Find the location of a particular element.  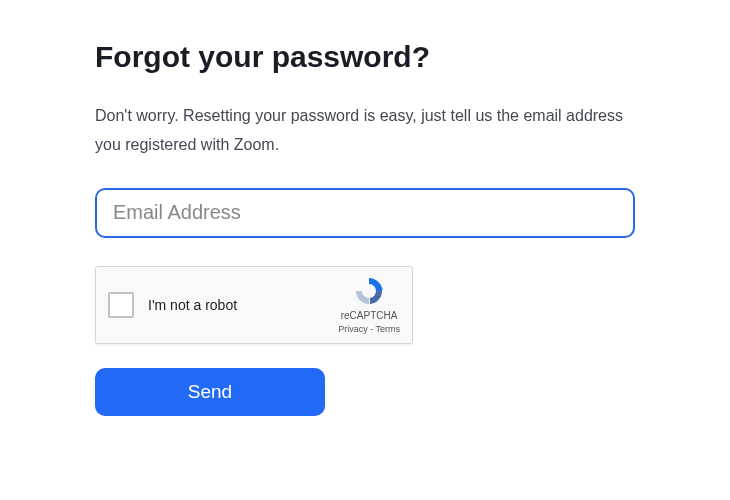

recaptcha-label: I'm not a robot is located at coordinates (243, 305).